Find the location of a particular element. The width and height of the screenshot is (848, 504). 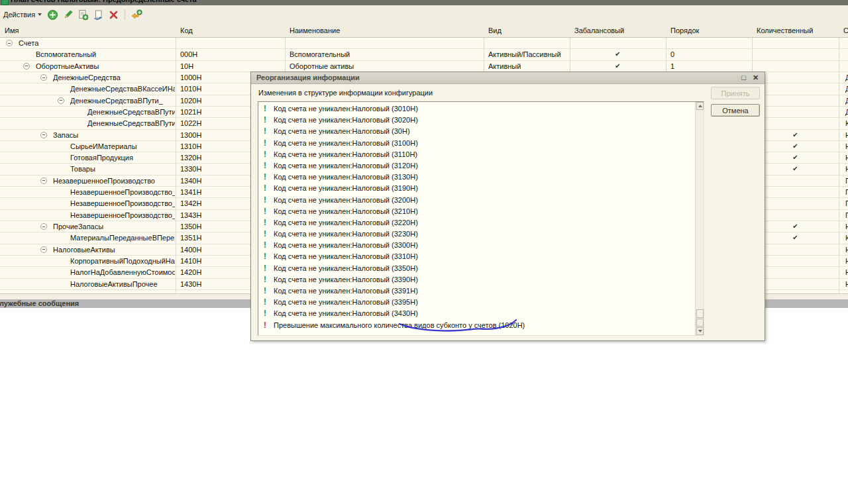

message-item: !Код счета не уникален:Налоговый (3390Н) is located at coordinates (477, 279).